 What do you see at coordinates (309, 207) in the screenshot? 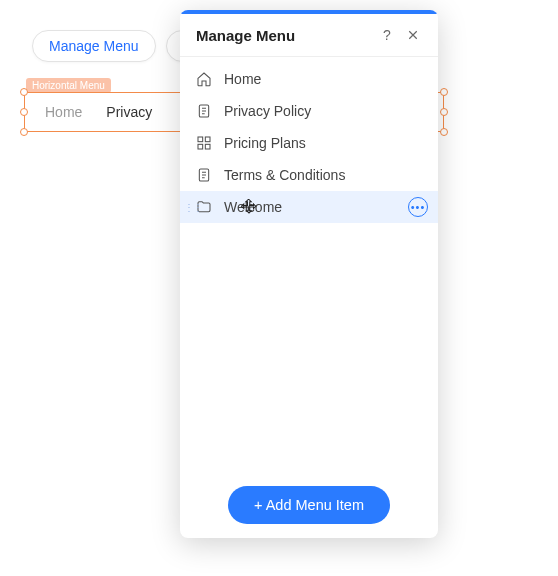
I see `menu-item-welcome: ⋮⋮ Welcome •••` at bounding box center [309, 207].